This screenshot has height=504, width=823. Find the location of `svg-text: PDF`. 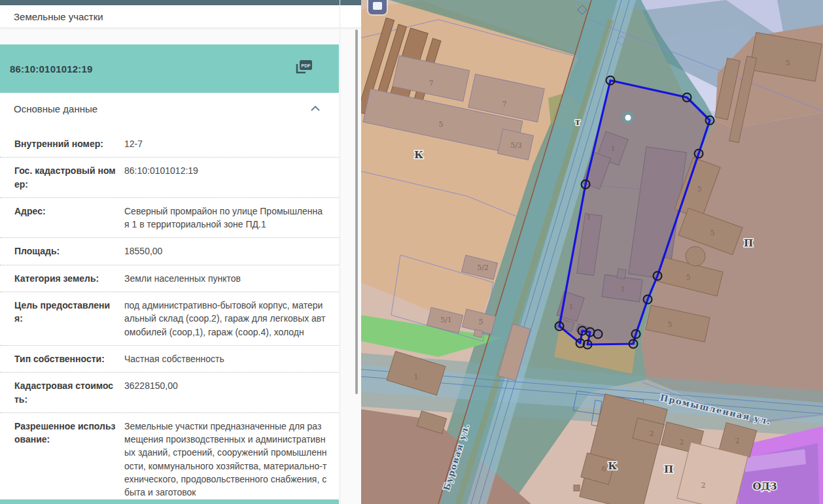

svg-text: PDF is located at coordinates (306, 65).